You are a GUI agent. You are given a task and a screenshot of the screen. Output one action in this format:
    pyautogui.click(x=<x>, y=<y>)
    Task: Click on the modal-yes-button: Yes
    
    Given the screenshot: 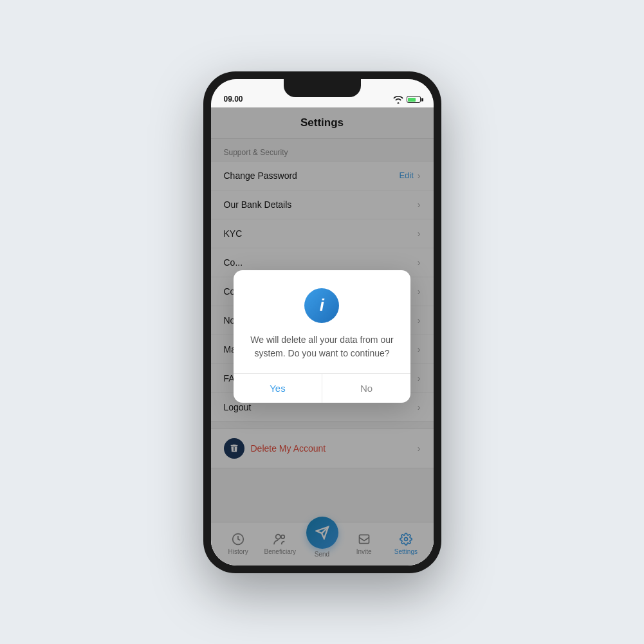 What is the action you would take?
    pyautogui.click(x=278, y=389)
    